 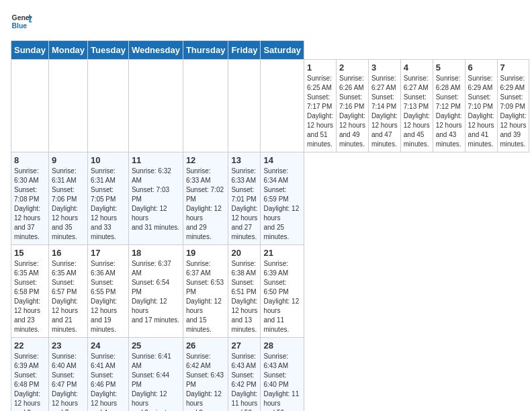 I want to click on day-info: Sunrise: 6:39 AMSunset: 6:50 PMDaylight:…, so click(x=281, y=297).